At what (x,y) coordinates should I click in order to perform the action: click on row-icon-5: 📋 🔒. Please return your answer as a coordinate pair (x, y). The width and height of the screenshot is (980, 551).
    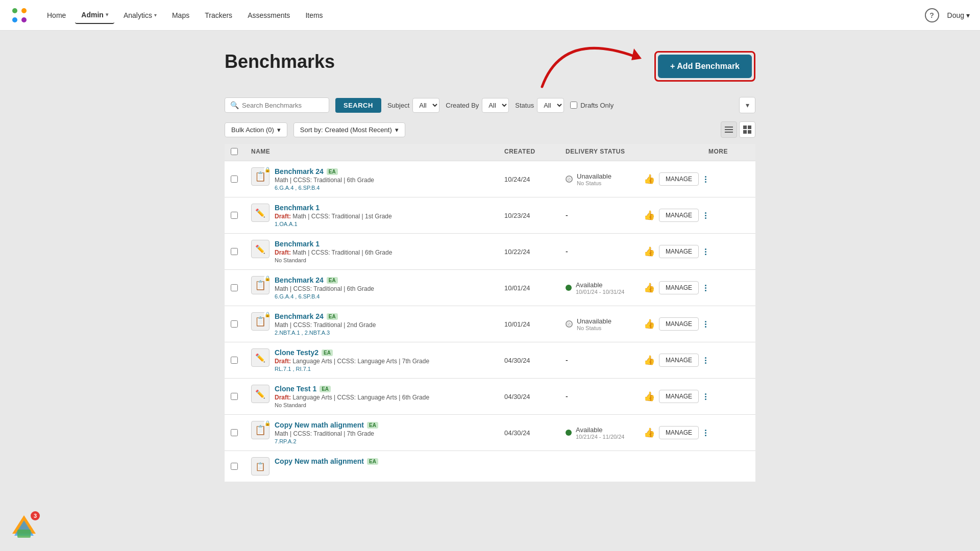
    Looking at the image, I should click on (260, 321).